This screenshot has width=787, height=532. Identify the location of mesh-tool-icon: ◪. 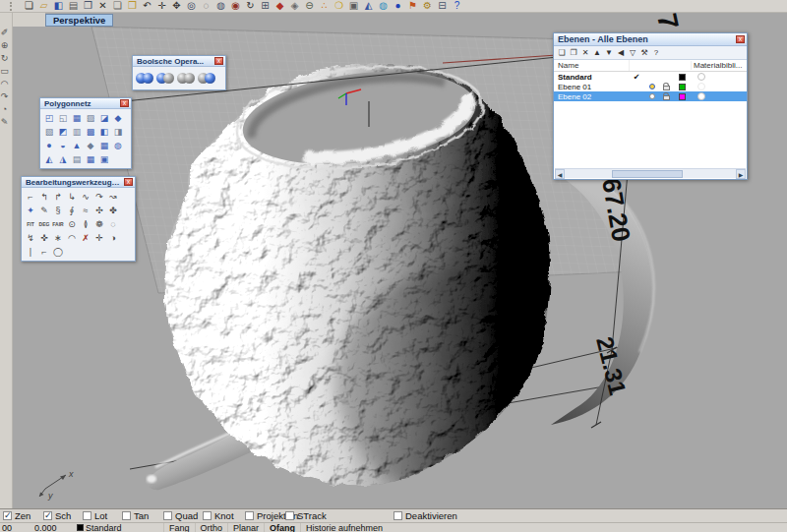
(104, 118).